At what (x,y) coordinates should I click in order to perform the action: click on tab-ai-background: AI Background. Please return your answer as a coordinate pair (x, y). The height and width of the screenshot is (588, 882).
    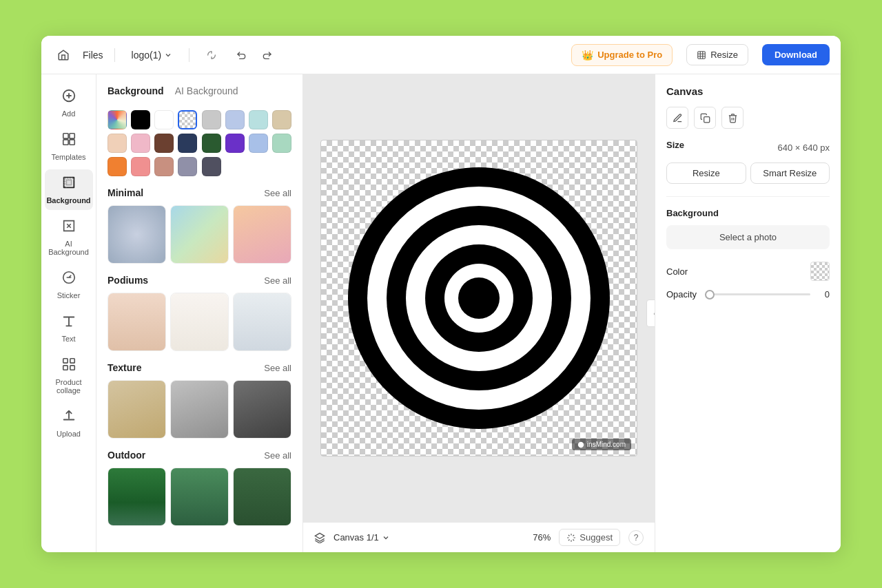
    Looking at the image, I should click on (207, 92).